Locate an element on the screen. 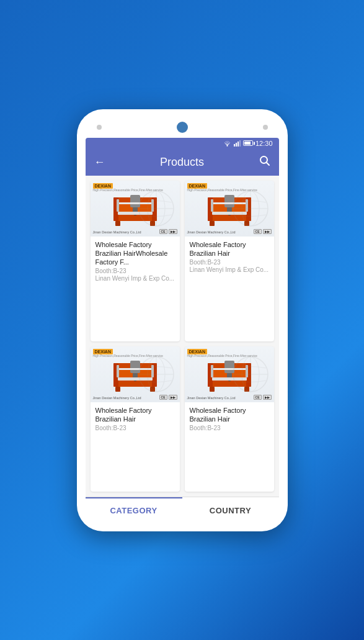  tab-country: COUNTRY is located at coordinates (231, 510).